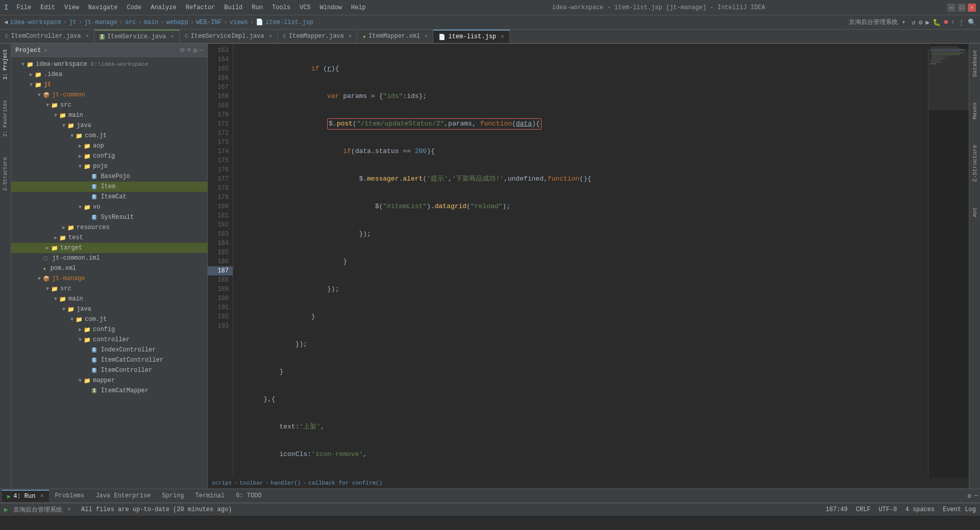  I want to click on nav-src: src, so click(131, 22).